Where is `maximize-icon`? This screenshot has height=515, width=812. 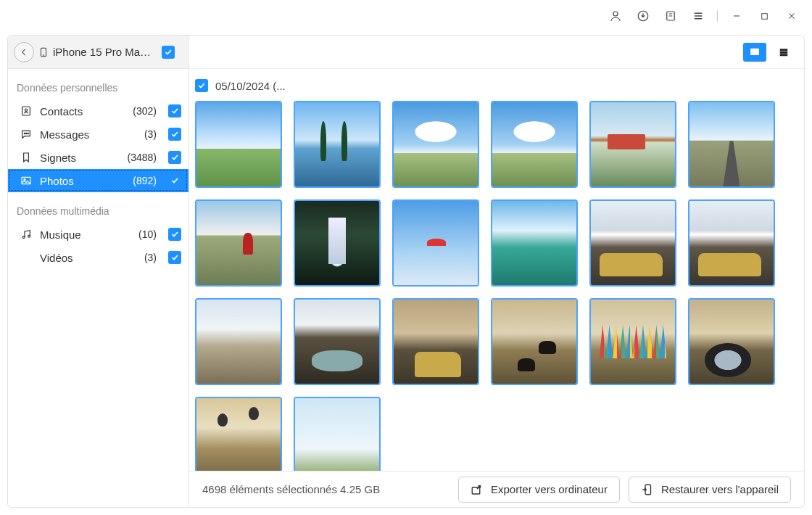
maximize-icon is located at coordinates (764, 16).